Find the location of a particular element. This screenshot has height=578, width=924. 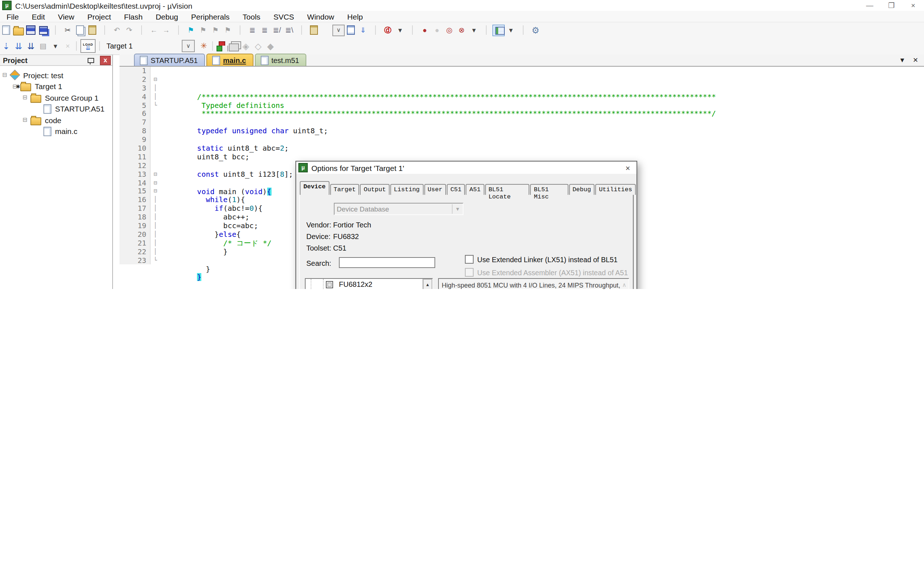

debug-download-icon: ⇓ is located at coordinates (363, 30).